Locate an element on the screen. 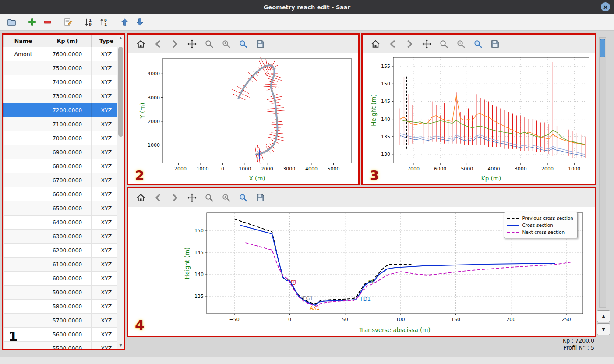  table-row: 5800.0000XYZ is located at coordinates (60, 307).